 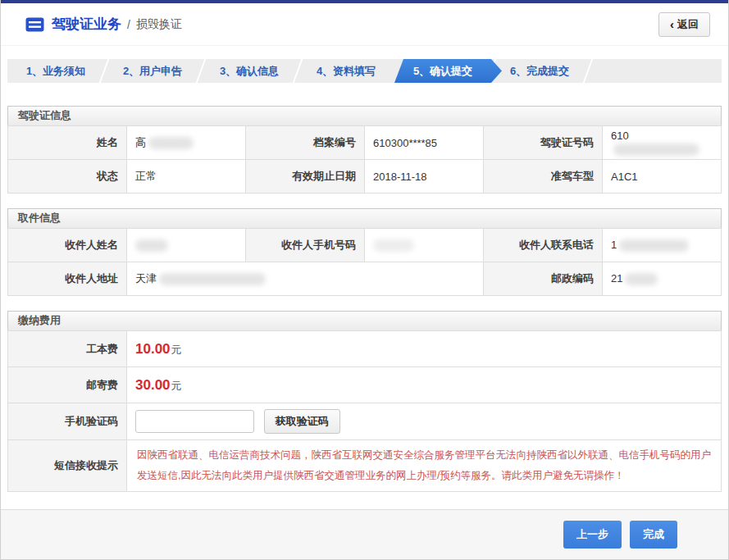 What do you see at coordinates (425, 421) in the screenshot?
I see `sms-code-cell: 获取验证码` at bounding box center [425, 421].